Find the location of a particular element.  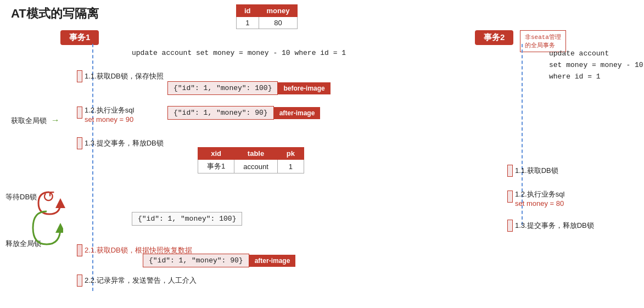

step1-1: 1.1.获取DB锁，保存快照 is located at coordinates (120, 76).